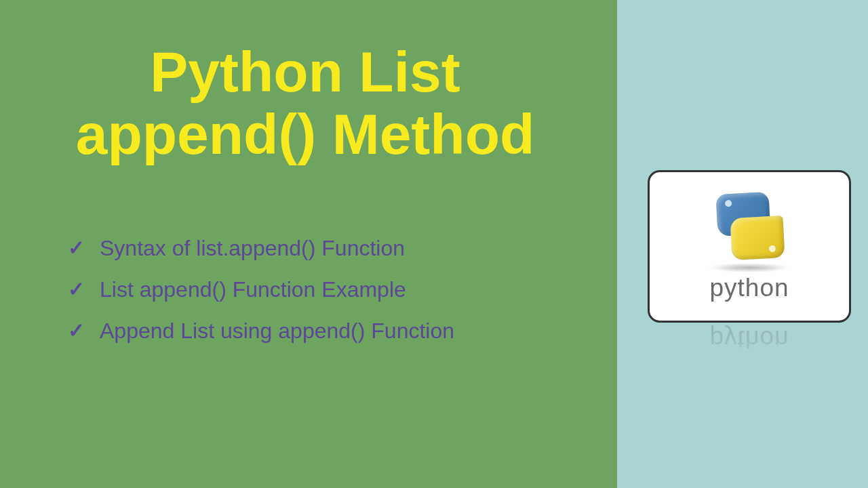 The width and height of the screenshot is (868, 488). What do you see at coordinates (253, 290) in the screenshot?
I see `bullet-text: List append() Function Example` at bounding box center [253, 290].